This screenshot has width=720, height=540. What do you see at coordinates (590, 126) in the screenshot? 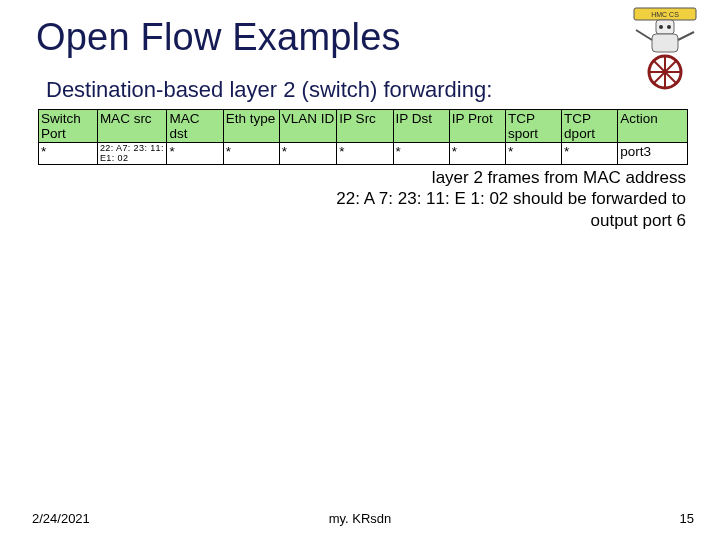
I see `col-tcp-dport: TCP dport` at bounding box center [590, 126].